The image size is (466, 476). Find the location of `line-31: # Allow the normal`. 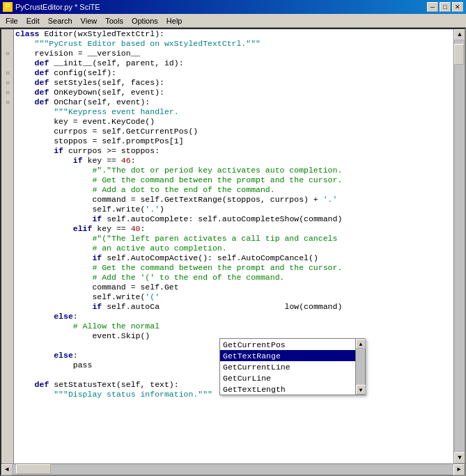

line-31: # Allow the normal is located at coordinates (234, 326).